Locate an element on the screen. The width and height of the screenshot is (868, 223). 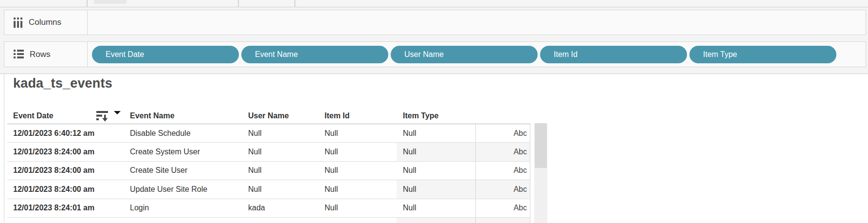
vertical-scrollbar is located at coordinates (541, 173).